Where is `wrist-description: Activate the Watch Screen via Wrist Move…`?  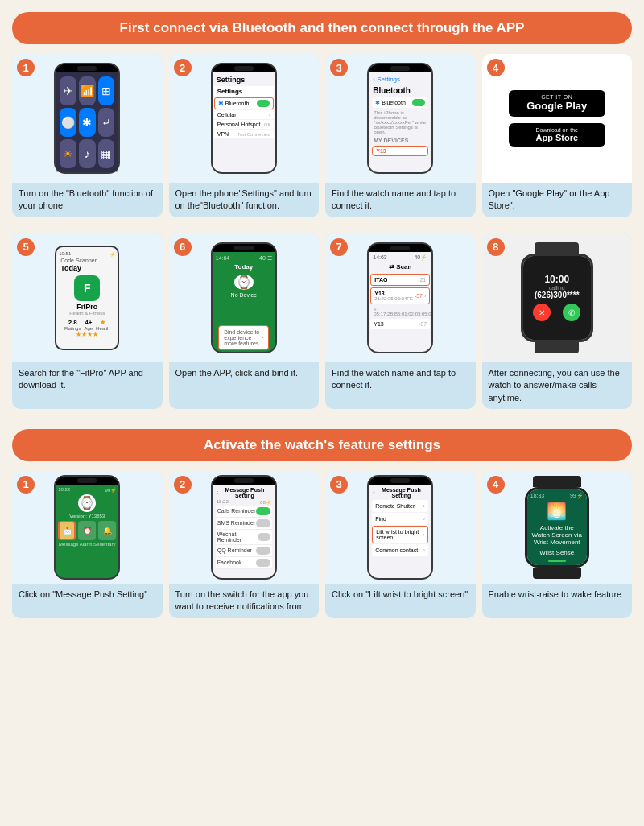
wrist-description: Activate the Watch Screen via Wrist Move… is located at coordinates (557, 535).